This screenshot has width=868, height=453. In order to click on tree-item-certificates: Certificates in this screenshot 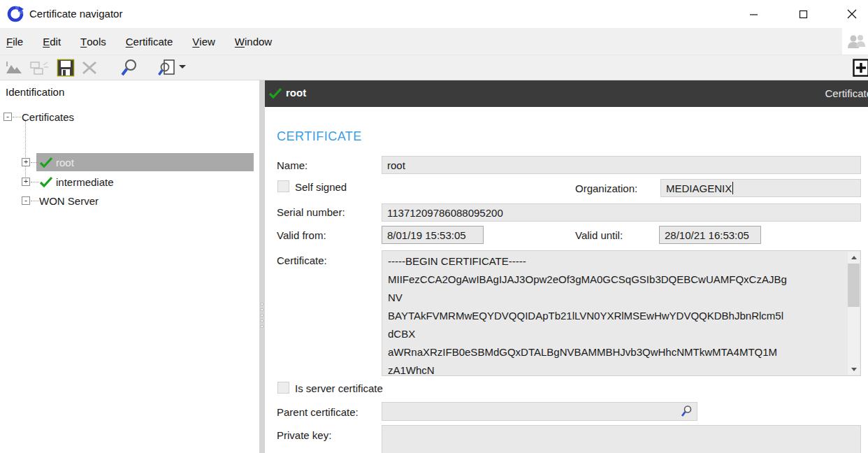, I will do `click(48, 117)`.